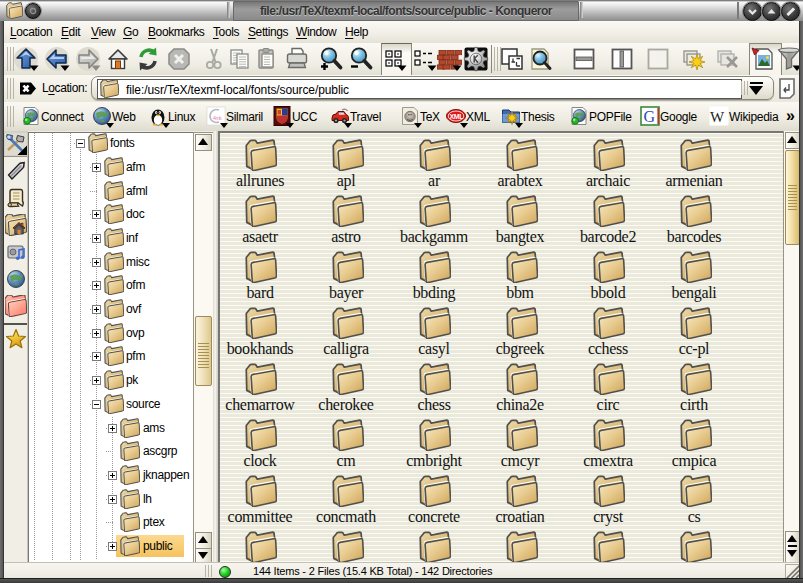  Describe the element at coordinates (718, 117) in the screenshot. I see `svg-text: W` at that location.